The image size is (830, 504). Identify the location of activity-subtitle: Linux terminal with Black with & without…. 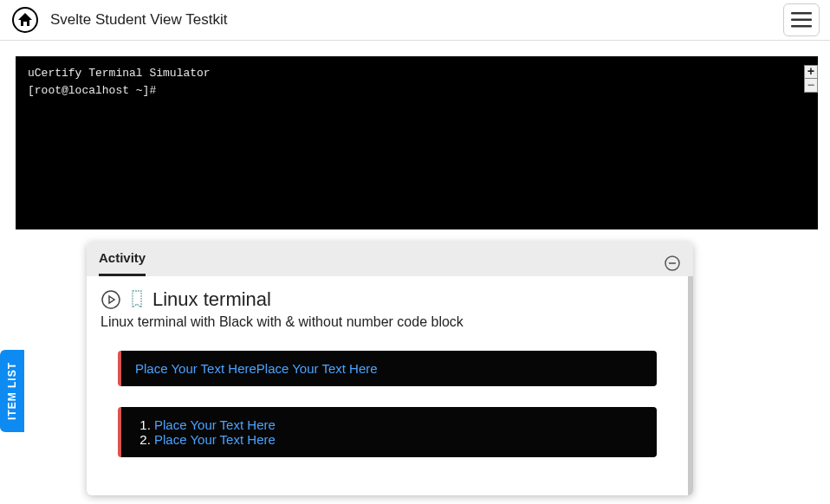
(387, 322).